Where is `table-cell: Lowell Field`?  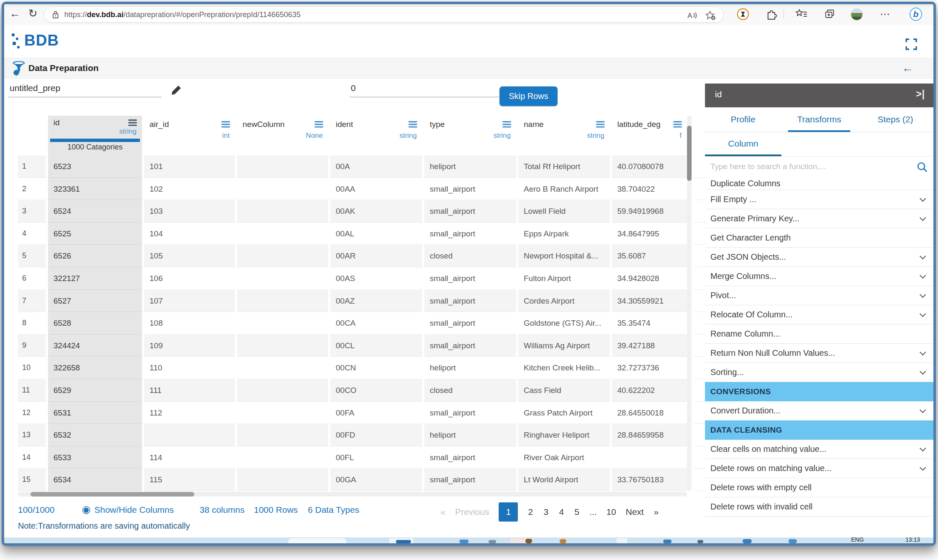
table-cell: Lowell Field is located at coordinates (564, 211).